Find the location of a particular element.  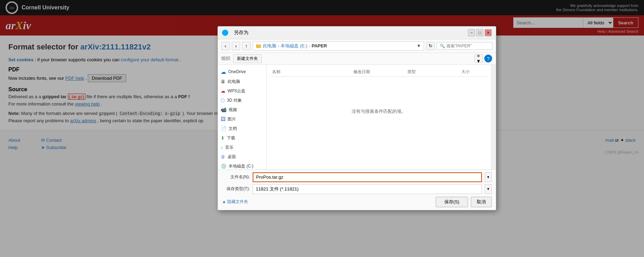

sidebar-pictures: 🖼 图片 is located at coordinates (242, 119).